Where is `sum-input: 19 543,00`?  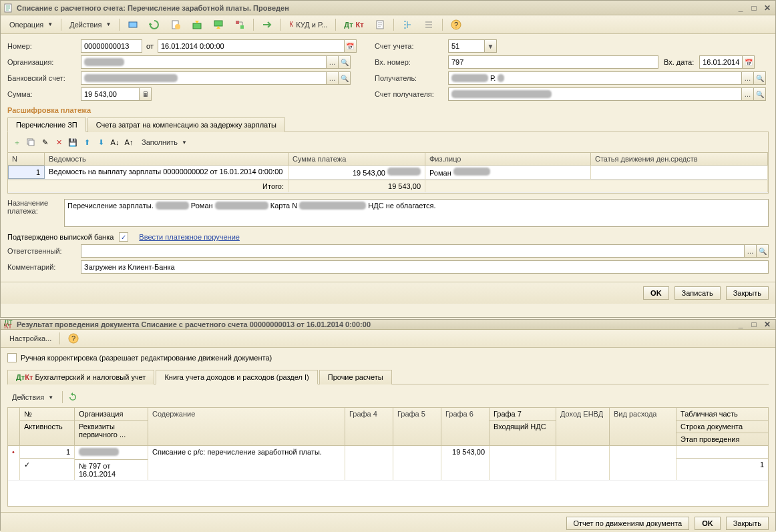
sum-input: 19 543,00 is located at coordinates (110, 94).